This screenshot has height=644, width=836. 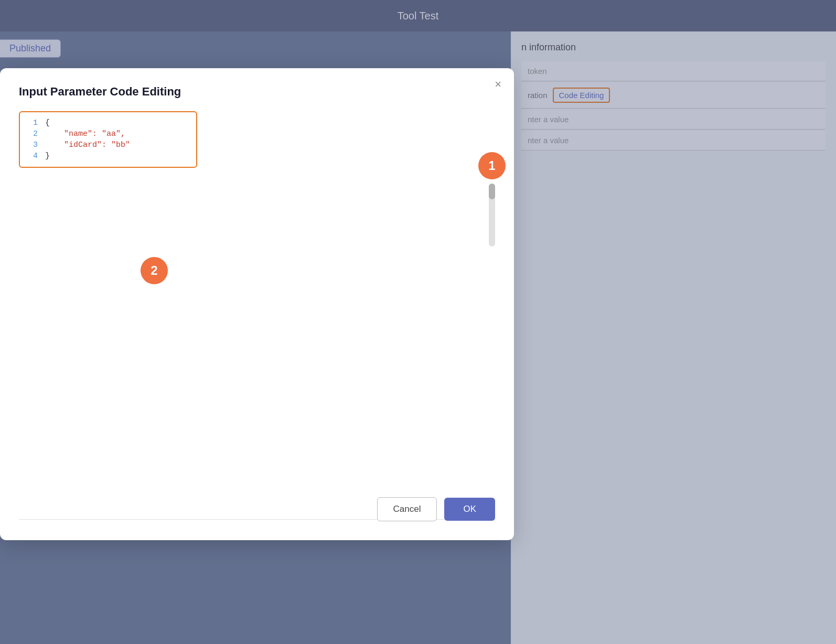 I want to click on editor-scrollbar, so click(x=492, y=215).